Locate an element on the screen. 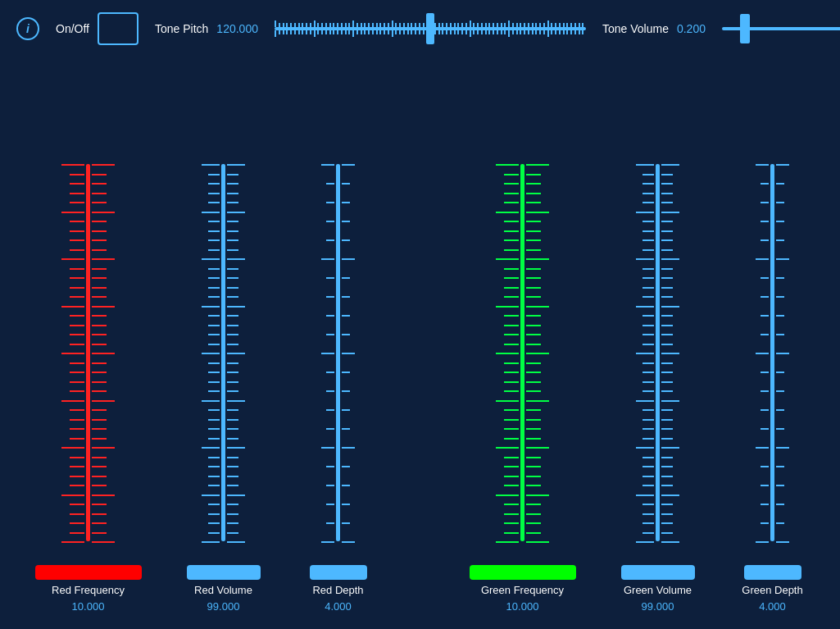 The image size is (840, 629). red-depth-slider is located at coordinates (338, 362).